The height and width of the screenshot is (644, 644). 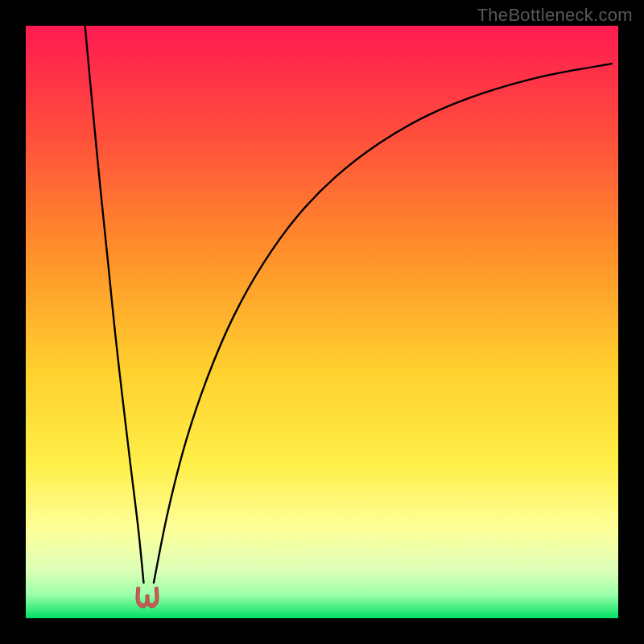 I want to click on curve-left-branch, so click(x=114, y=304).